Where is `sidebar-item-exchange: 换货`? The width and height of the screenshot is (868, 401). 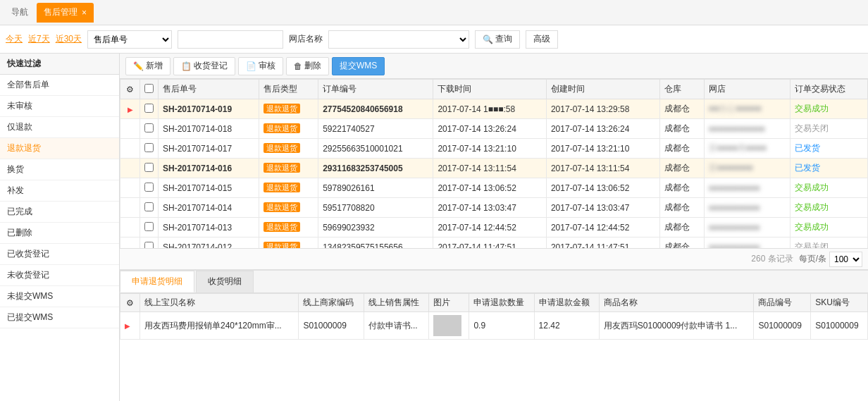
sidebar-item-exchange: 换货 is located at coordinates (59, 170).